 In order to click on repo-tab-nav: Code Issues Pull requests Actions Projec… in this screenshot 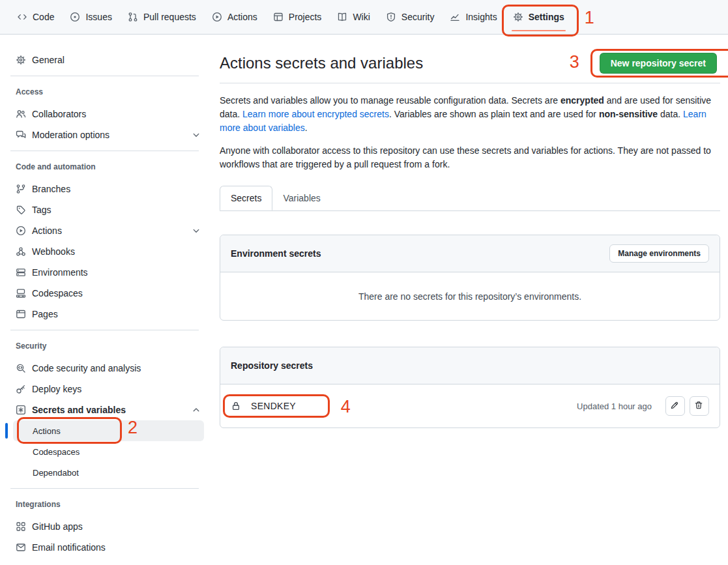, I will do `click(364, 17)`.